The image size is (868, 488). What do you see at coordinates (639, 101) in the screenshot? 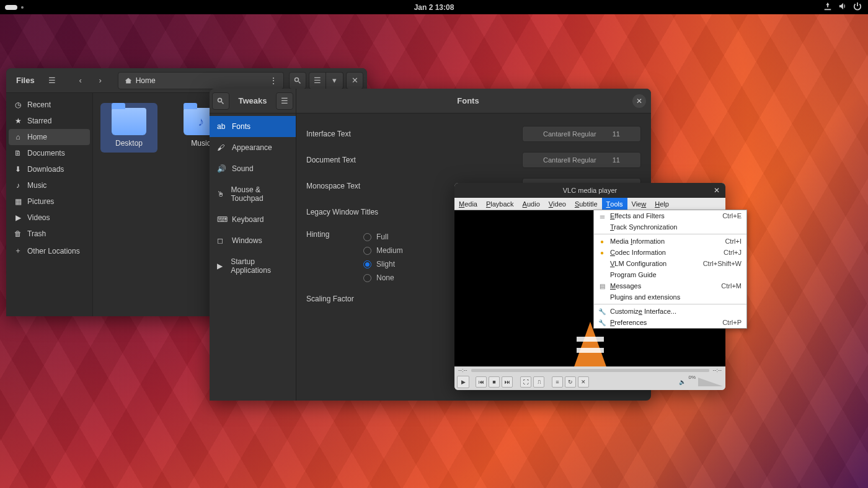
I see `tweaks-close-button: ✕` at bounding box center [639, 101].